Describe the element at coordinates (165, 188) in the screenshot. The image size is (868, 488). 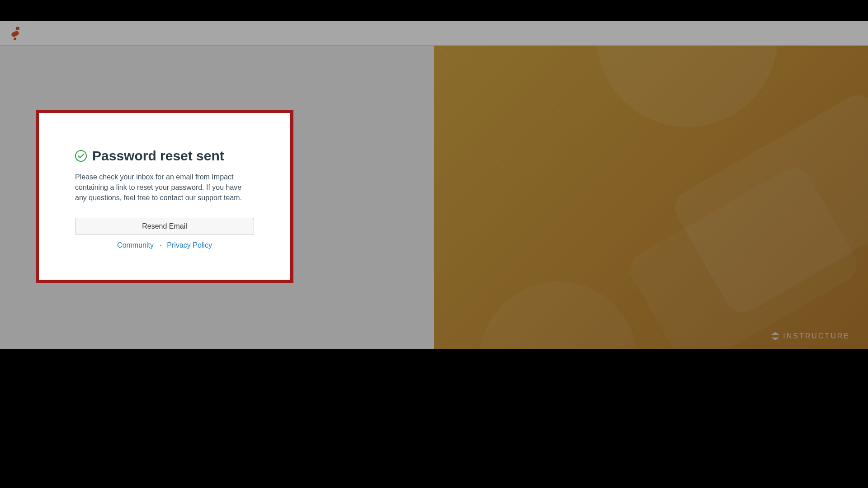
I see `dialog-body-text: Please check your inbox for an email fro…` at that location.